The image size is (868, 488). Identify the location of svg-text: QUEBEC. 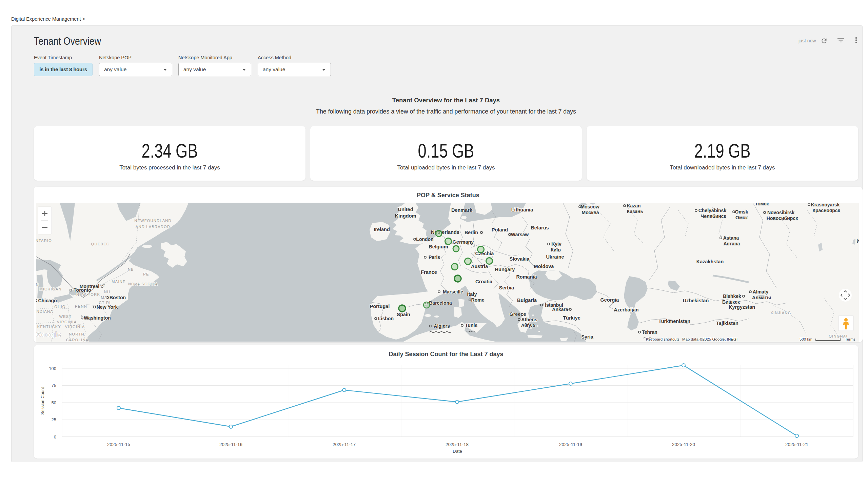
(100, 244).